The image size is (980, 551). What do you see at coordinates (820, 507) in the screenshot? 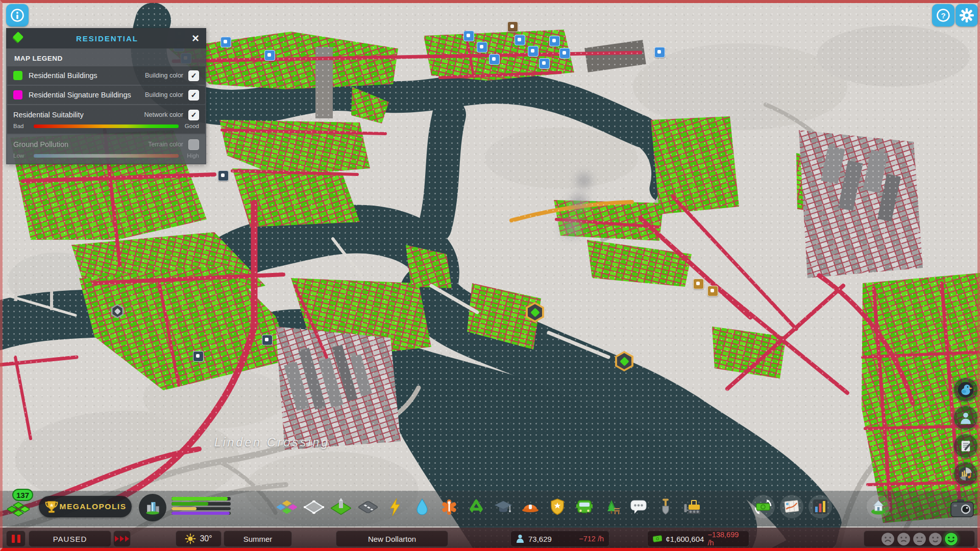
I see `statistics-icon` at bounding box center [820, 507].